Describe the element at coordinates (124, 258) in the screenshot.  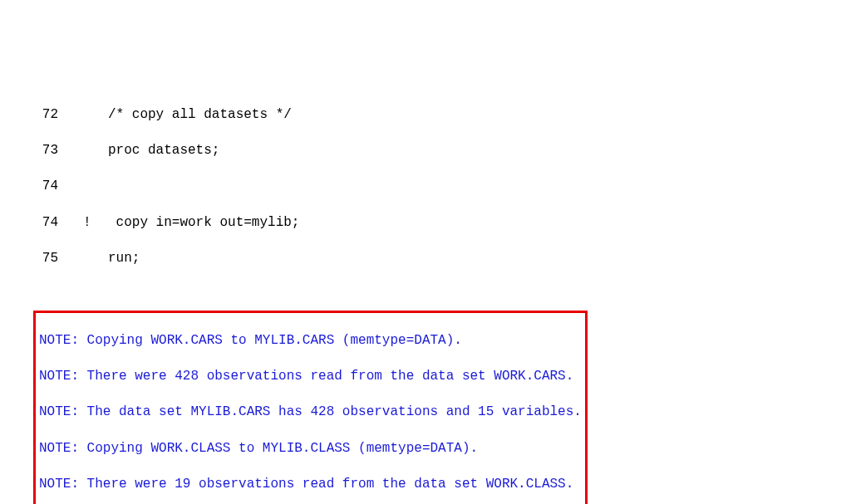
I see `code-text: run;` at that location.